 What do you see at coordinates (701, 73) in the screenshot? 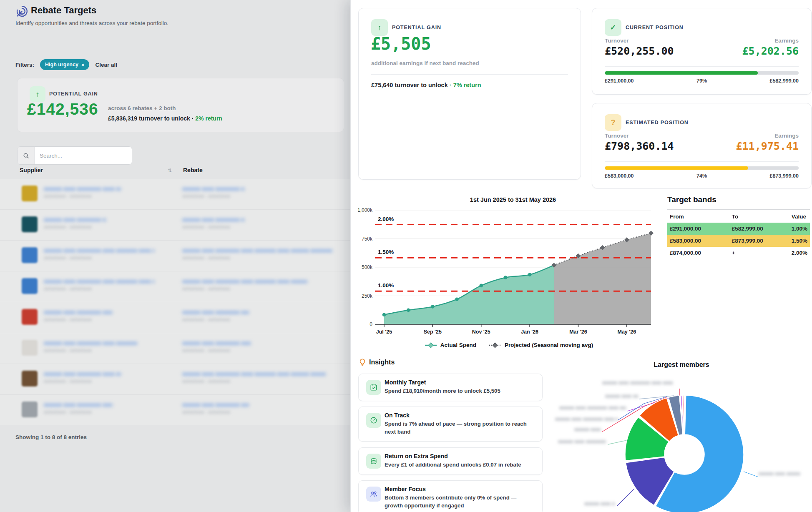
I see `current-progress-bar` at bounding box center [701, 73].